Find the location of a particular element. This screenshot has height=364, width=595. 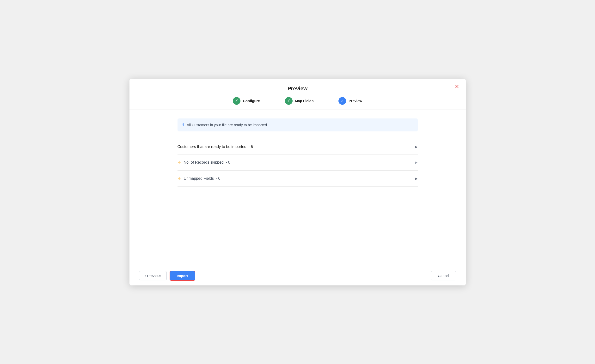

info-banner: ℹ All Customers in your file are ready t… is located at coordinates (298, 125).